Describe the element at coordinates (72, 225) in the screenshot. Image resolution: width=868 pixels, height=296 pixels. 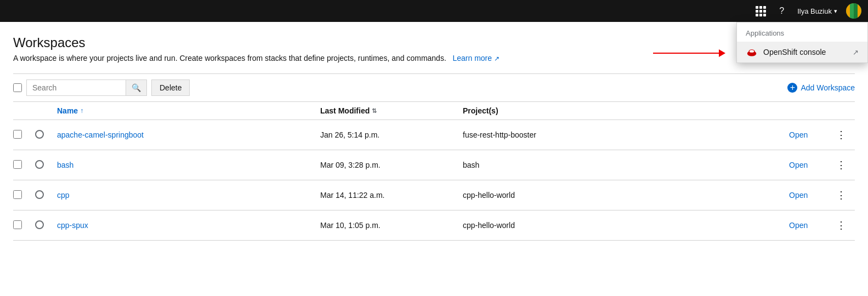
I see `workspace-name-link: cpp-spux` at that location.